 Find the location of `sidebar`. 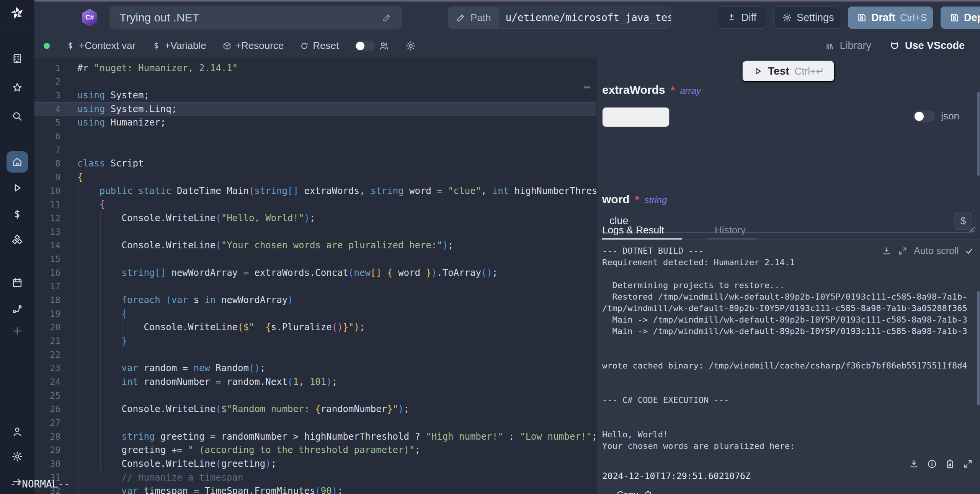

sidebar is located at coordinates (17, 247).